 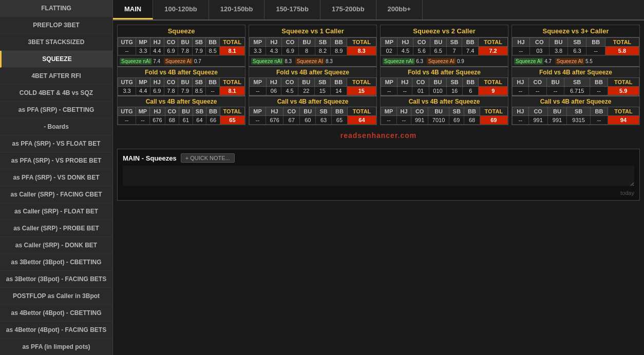 I want to click on call-title-3: Call vs 4B after Squeeze, so click(x=576, y=101).